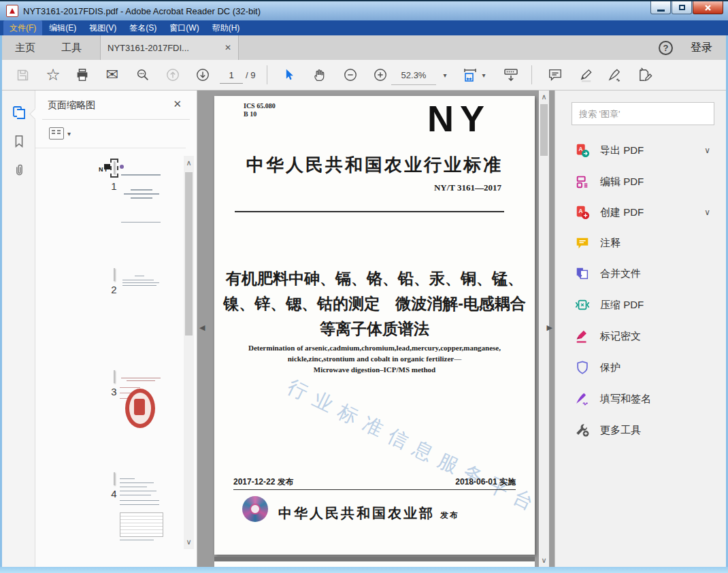 Image resolution: width=728 pixels, height=573 pixels. I want to click on tool-comment: 注释, so click(646, 243).